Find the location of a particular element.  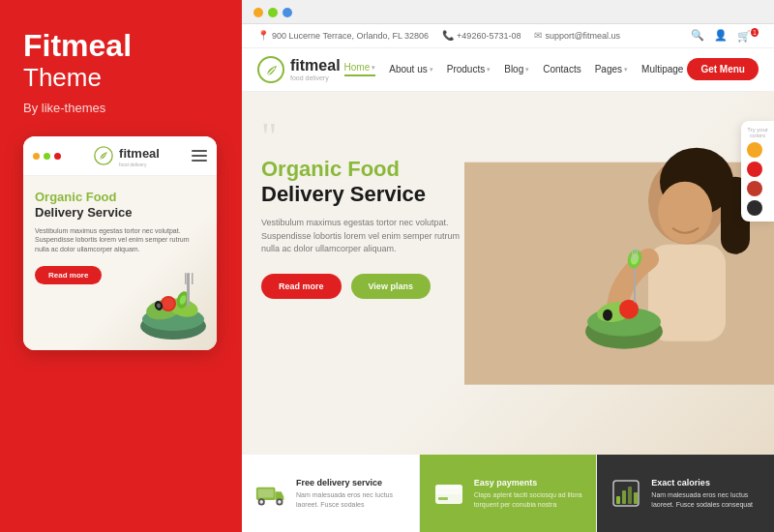

mobile-hamburger-icon is located at coordinates (199, 156).